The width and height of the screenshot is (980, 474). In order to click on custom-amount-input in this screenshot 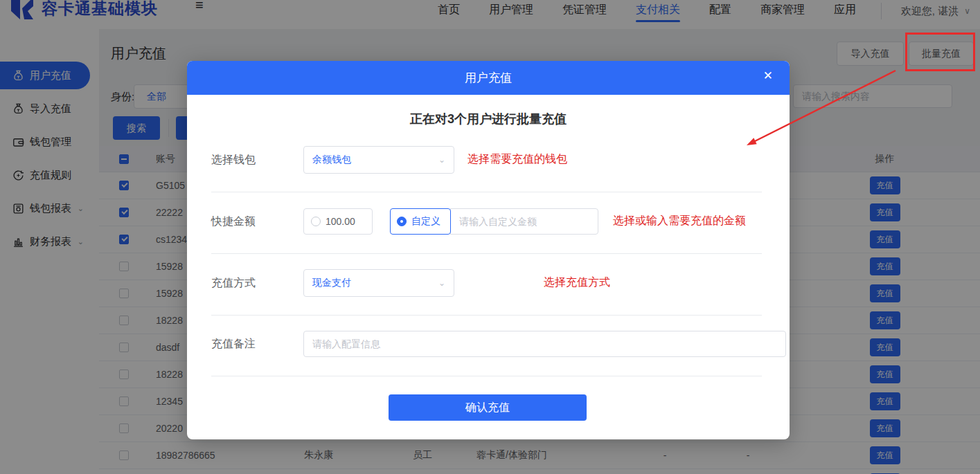, I will do `click(524, 221)`.